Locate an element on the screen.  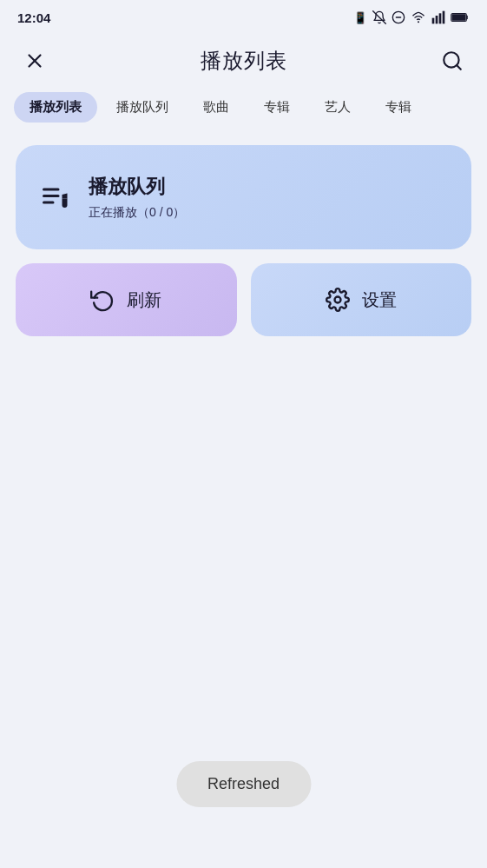
queue-title: 播放队列 is located at coordinates (137, 187).